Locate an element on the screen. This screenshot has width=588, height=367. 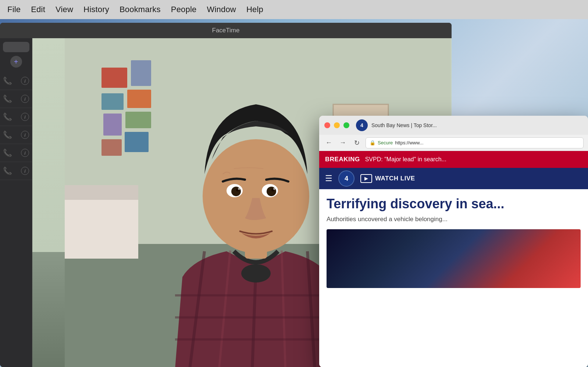
contact-row-1: 📞 i is located at coordinates (16, 81).